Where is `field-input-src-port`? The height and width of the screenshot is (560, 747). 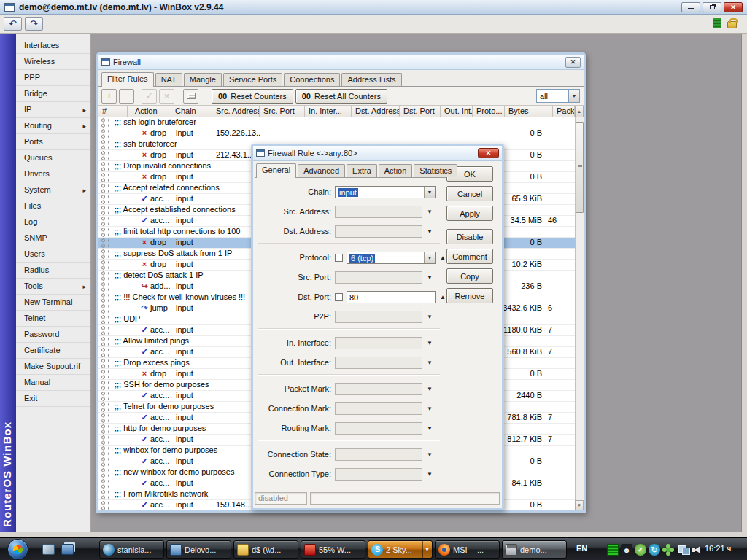
field-input-src-port is located at coordinates (379, 277).